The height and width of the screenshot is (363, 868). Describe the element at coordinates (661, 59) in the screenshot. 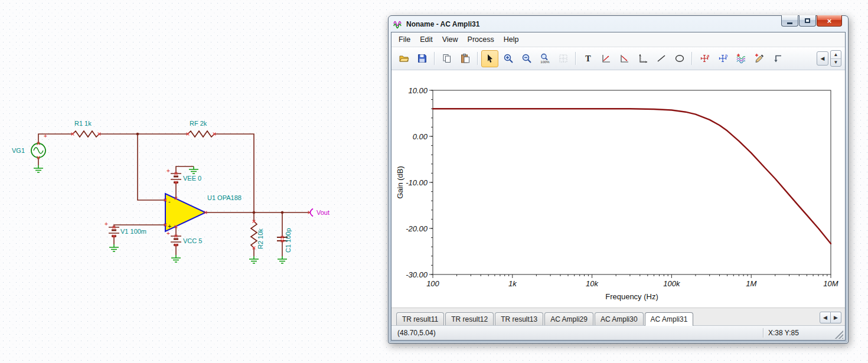

I see `line-tool-button` at that location.